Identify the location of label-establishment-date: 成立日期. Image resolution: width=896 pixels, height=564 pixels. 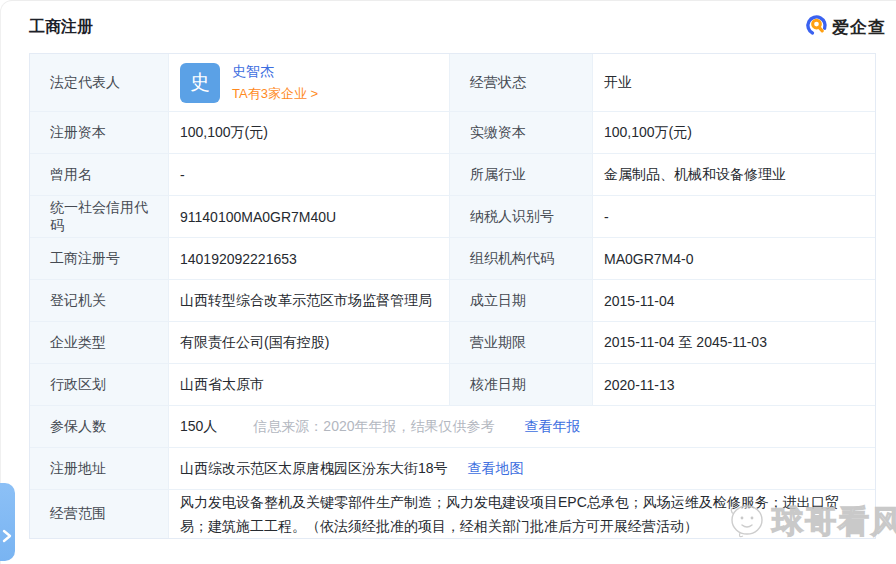
(522, 301).